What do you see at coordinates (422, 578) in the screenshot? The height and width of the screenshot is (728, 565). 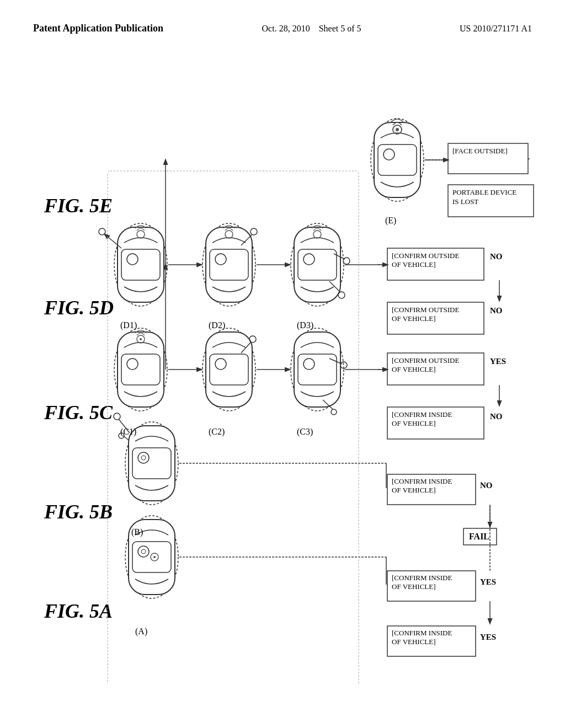 I see `confirm-inside-label-5a: [CONFIRM INSIDE` at bounding box center [422, 578].